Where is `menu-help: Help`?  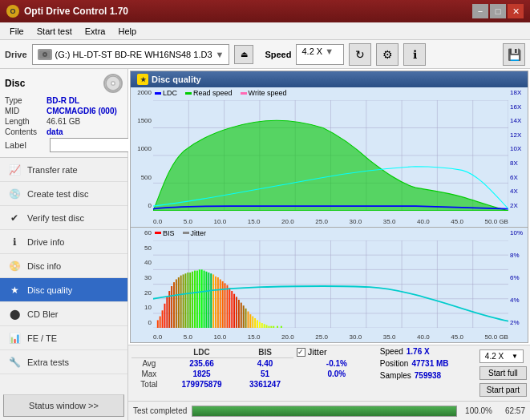 menu-help: Help is located at coordinates (127, 31).